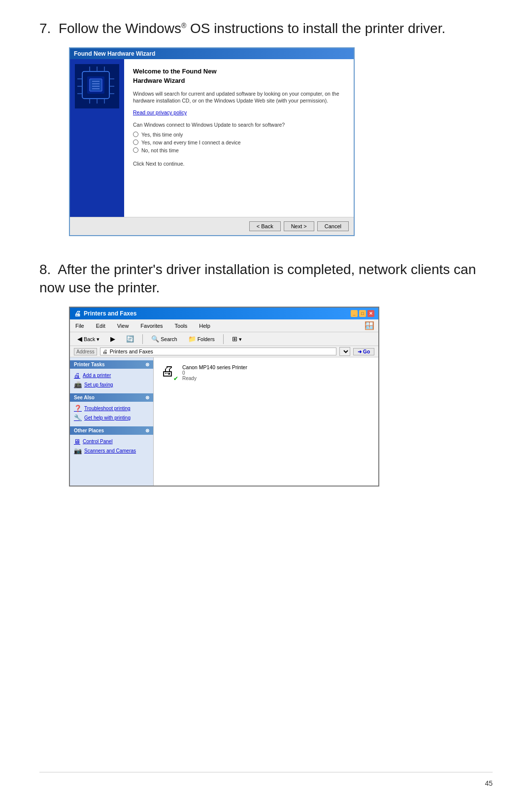  I want to click on printer-queue: 0, so click(215, 373).